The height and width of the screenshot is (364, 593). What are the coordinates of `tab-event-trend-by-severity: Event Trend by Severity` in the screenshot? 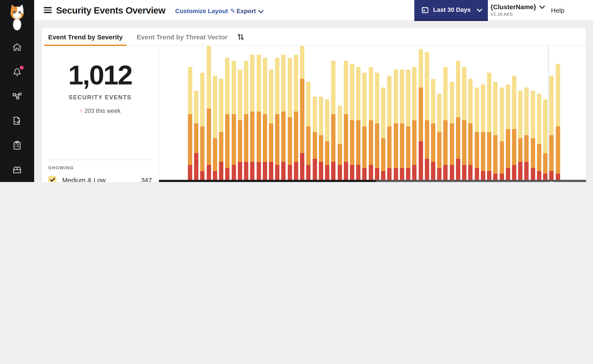 It's located at (85, 37).